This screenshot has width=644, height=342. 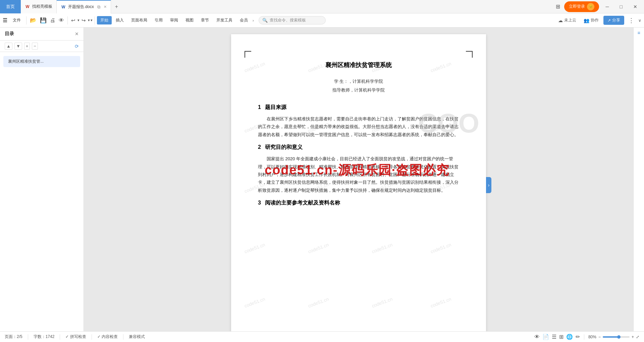 I want to click on watermark-16: code51.cn, so click(x=441, y=248).